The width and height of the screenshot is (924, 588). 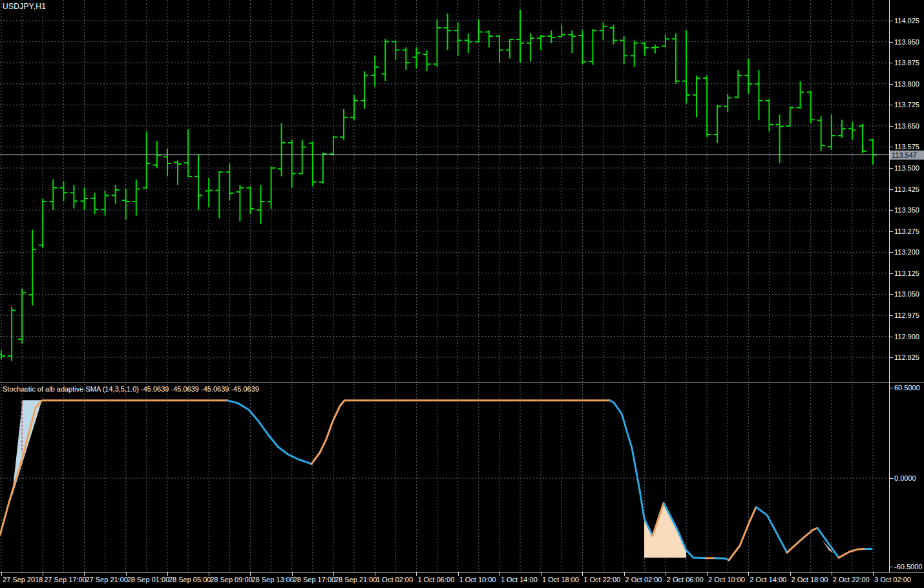 What do you see at coordinates (314, 580) in the screenshot?
I see `time-axis-label: 28 Sep 17:00` at bounding box center [314, 580].